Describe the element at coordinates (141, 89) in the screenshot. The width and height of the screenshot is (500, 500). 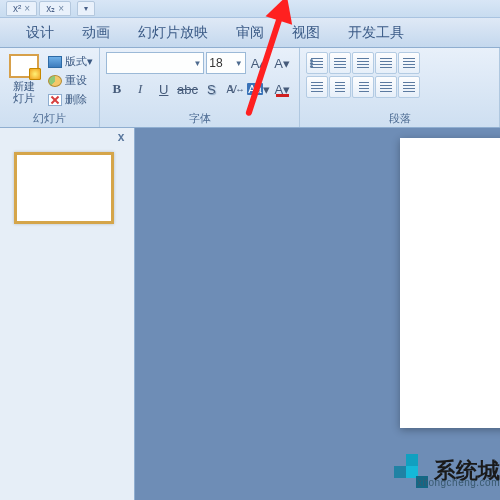
I see `italic-button: I` at that location.